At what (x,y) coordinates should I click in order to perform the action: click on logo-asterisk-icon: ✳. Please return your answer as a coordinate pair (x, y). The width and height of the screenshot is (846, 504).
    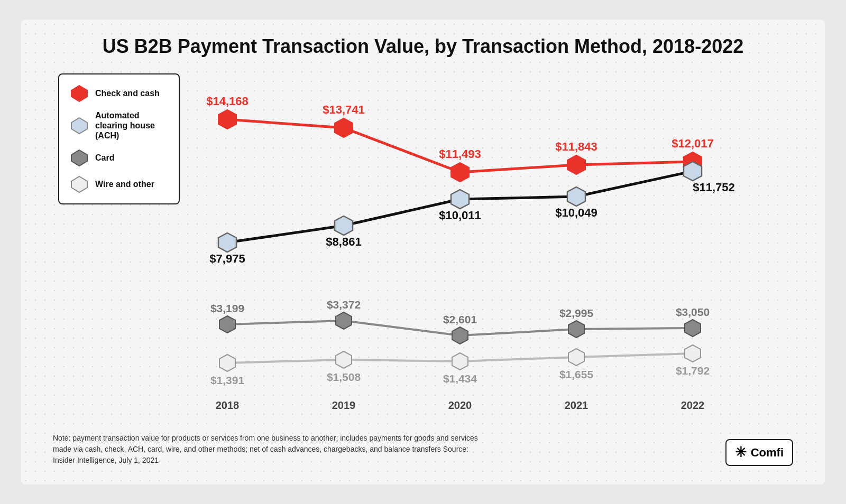
    Looking at the image, I should click on (741, 452).